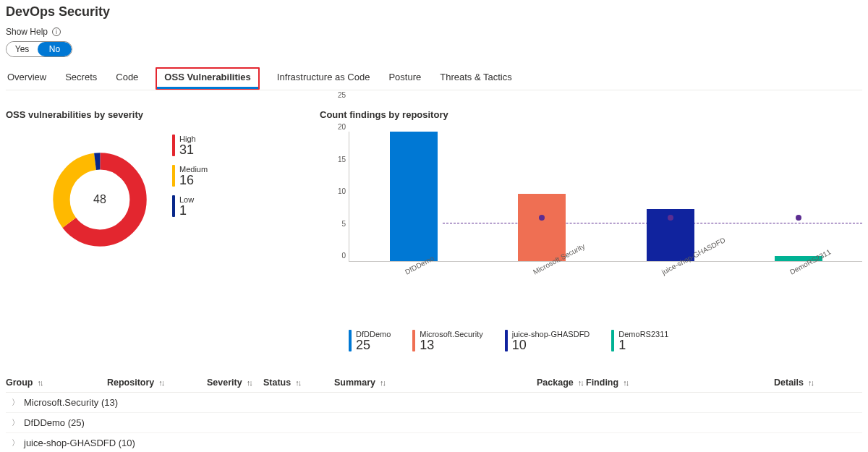 The width and height of the screenshot is (868, 452). What do you see at coordinates (130, 383) in the screenshot?
I see `column-label: Repository` at bounding box center [130, 383].